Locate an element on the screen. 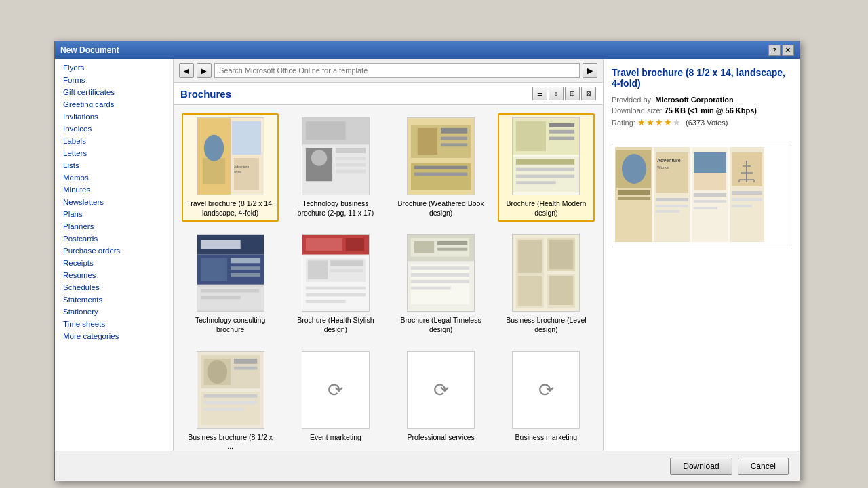 The height and width of the screenshot is (488, 868). brochure-item-tech-consult: Technology consulting brochure is located at coordinates (231, 284).